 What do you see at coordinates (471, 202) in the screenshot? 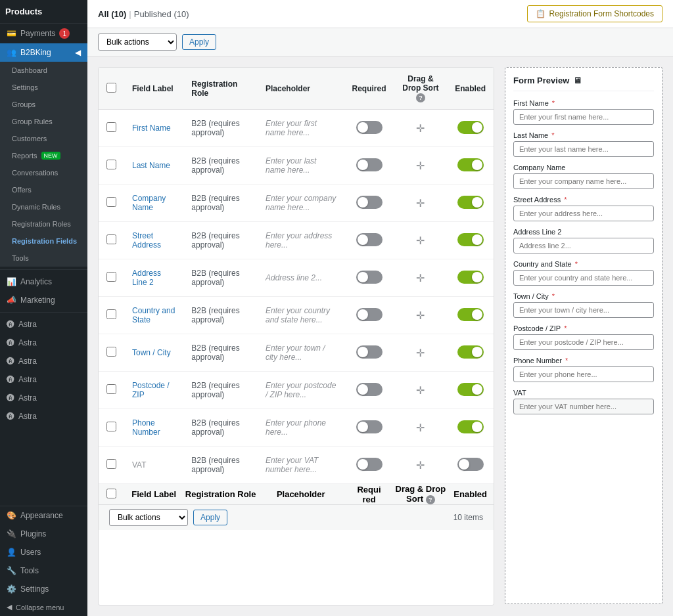
I see `enabled-toggle-label-company-name` at bounding box center [471, 202].